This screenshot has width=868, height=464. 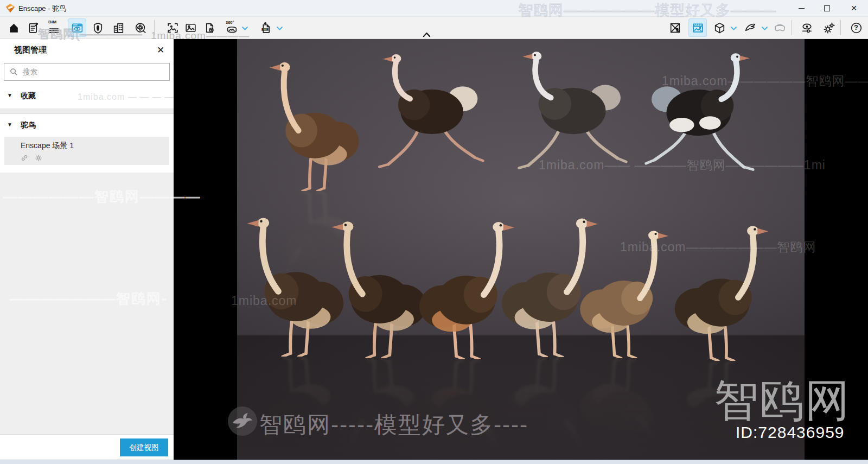 What do you see at coordinates (854, 8) in the screenshot?
I see `close-icon: ✕` at bounding box center [854, 8].